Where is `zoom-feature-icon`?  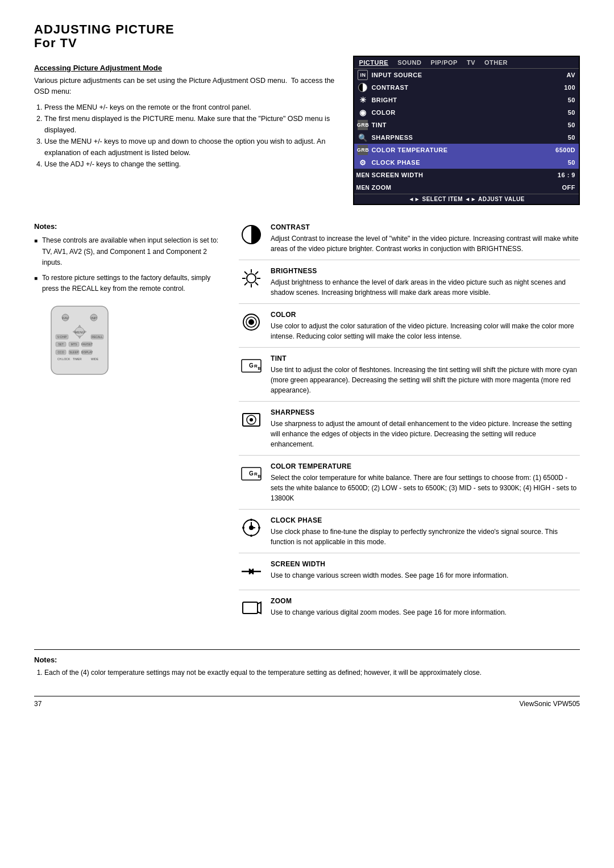 zoom-feature-icon is located at coordinates (251, 608).